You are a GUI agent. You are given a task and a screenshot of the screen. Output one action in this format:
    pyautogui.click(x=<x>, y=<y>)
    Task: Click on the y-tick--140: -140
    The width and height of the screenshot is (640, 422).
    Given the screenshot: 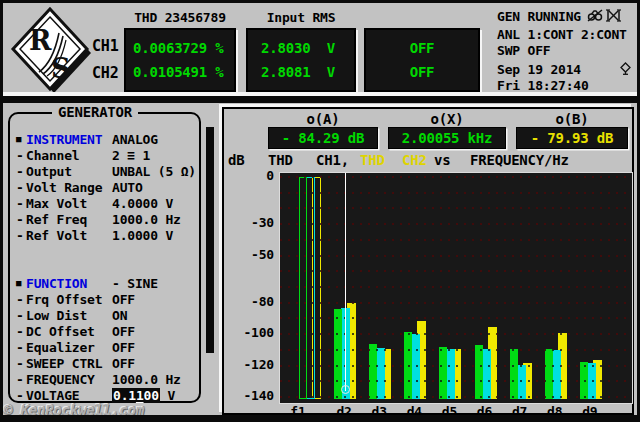 What is the action you would take?
    pyautogui.click(x=251, y=396)
    